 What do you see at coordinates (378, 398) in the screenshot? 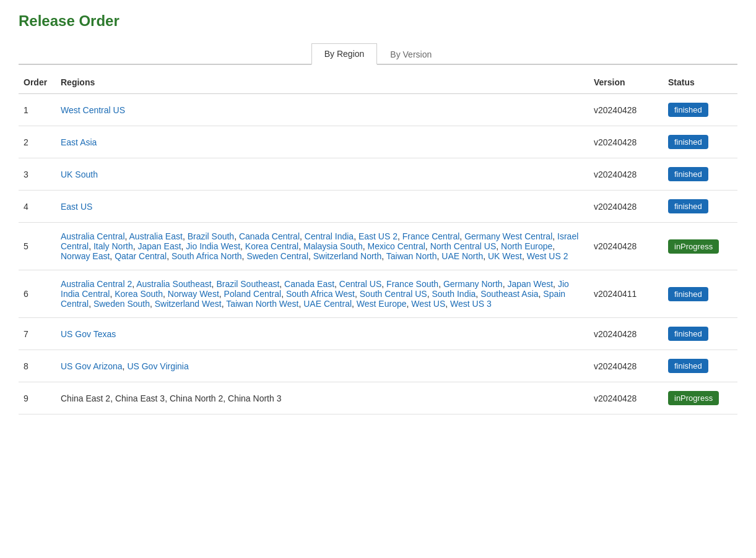
I see `table-row: 9China East 2, China East 3, China North…` at bounding box center [378, 398].